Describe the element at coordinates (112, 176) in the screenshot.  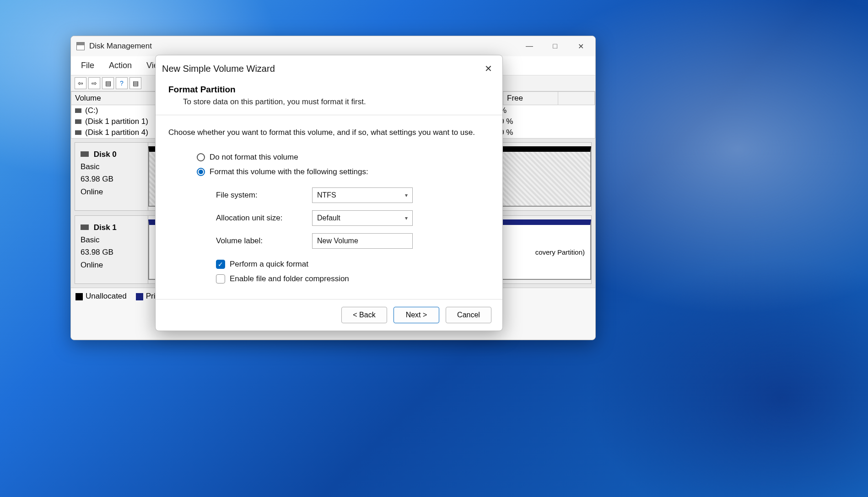
I see `disk-label: Disk 0 Basic 63.98 GB Online` at that location.